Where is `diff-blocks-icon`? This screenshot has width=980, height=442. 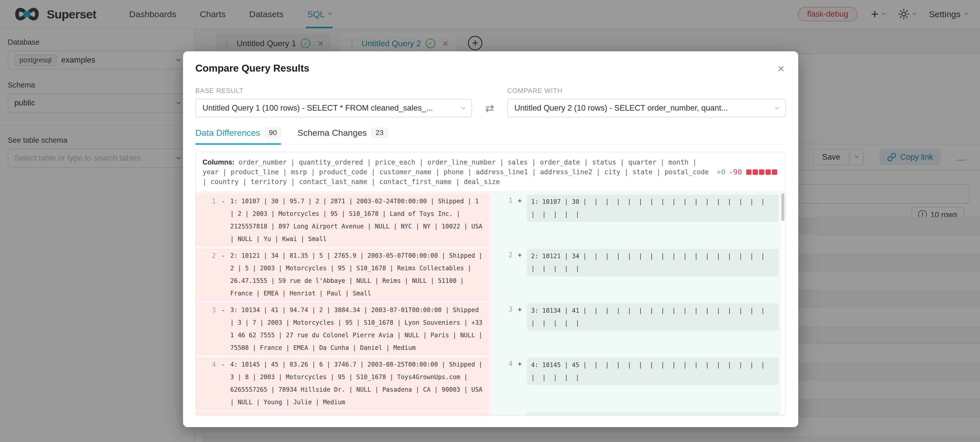
diff-blocks-icon is located at coordinates (762, 172).